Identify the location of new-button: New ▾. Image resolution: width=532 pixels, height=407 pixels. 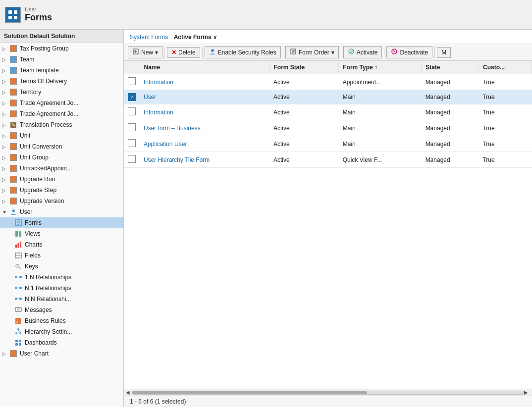
(145, 52).